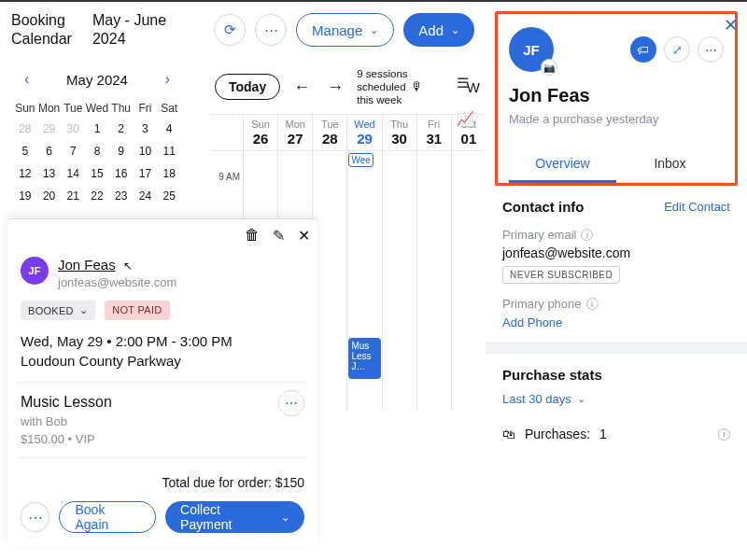 This screenshot has width=747, height=560. I want to click on delete-icon: 🗑, so click(252, 235).